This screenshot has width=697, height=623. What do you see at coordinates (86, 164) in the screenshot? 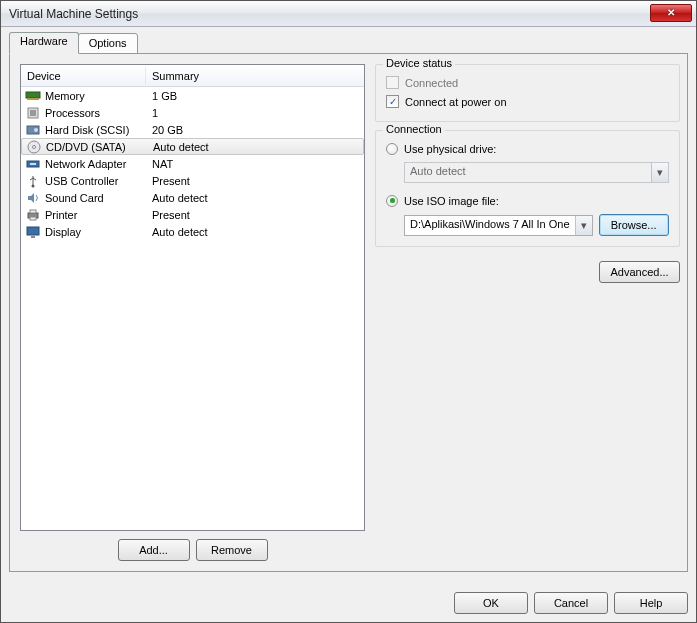
I see `device-name: Network Adapter` at bounding box center [86, 164].